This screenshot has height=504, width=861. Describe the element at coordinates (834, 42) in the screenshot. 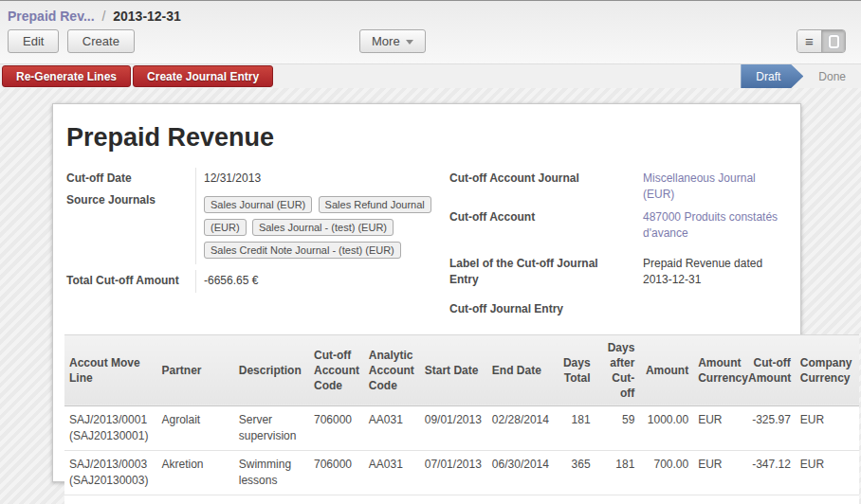

I see `form-icon` at that location.